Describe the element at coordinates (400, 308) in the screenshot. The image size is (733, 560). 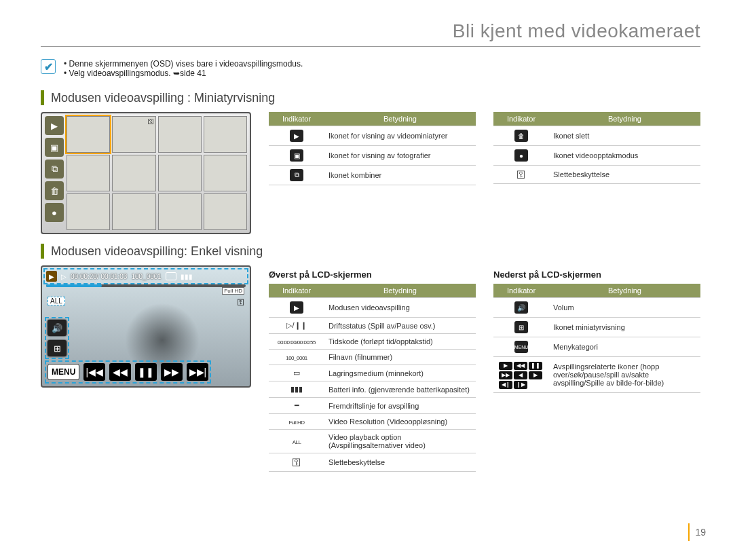
I see `meaning-cell: Modusen videoavspilling` at that location.